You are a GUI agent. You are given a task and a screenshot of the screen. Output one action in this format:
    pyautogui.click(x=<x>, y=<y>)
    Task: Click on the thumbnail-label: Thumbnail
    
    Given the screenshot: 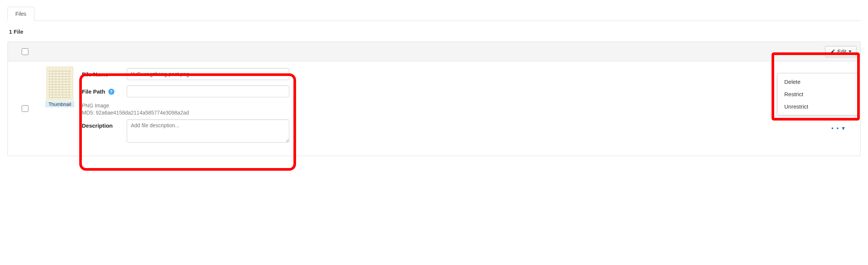 What is the action you would take?
    pyautogui.click(x=60, y=104)
    